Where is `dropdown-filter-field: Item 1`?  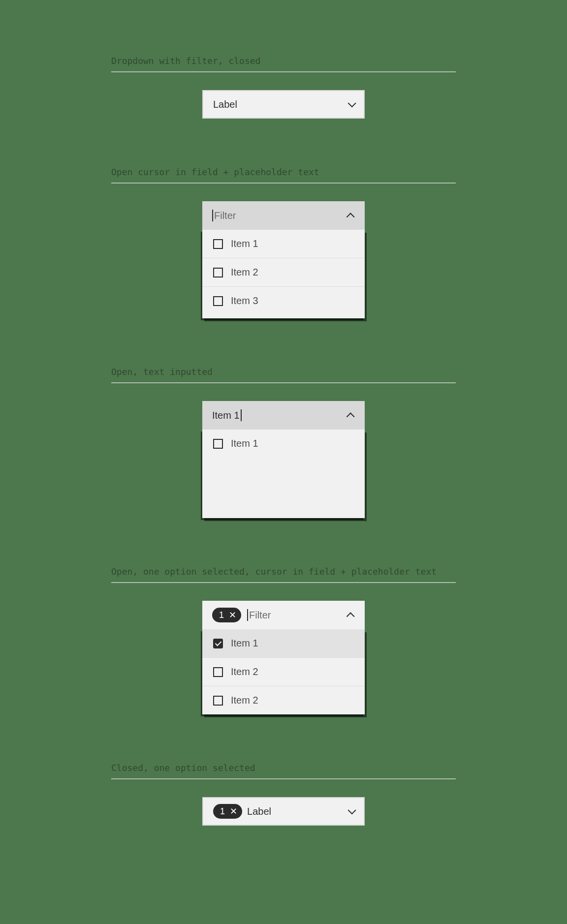
dropdown-filter-field: Item 1 is located at coordinates (284, 415).